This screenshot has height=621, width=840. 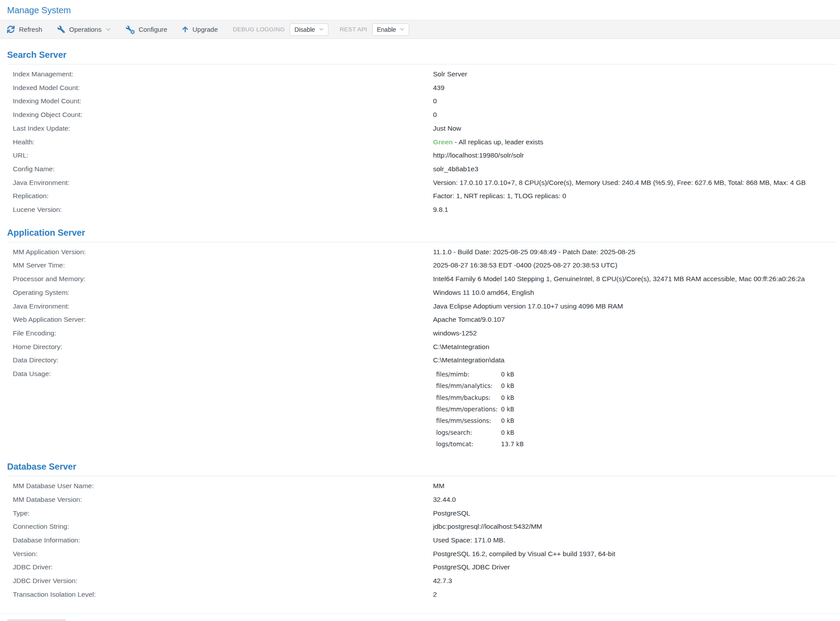 What do you see at coordinates (420, 74) in the screenshot?
I see `info-row: Index Management:Solr Server` at bounding box center [420, 74].